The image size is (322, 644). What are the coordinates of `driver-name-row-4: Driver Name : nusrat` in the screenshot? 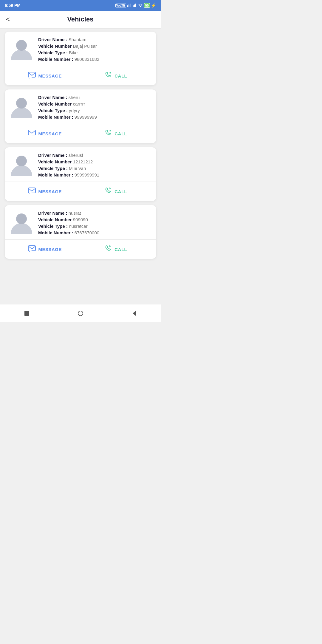 It's located at (95, 213).